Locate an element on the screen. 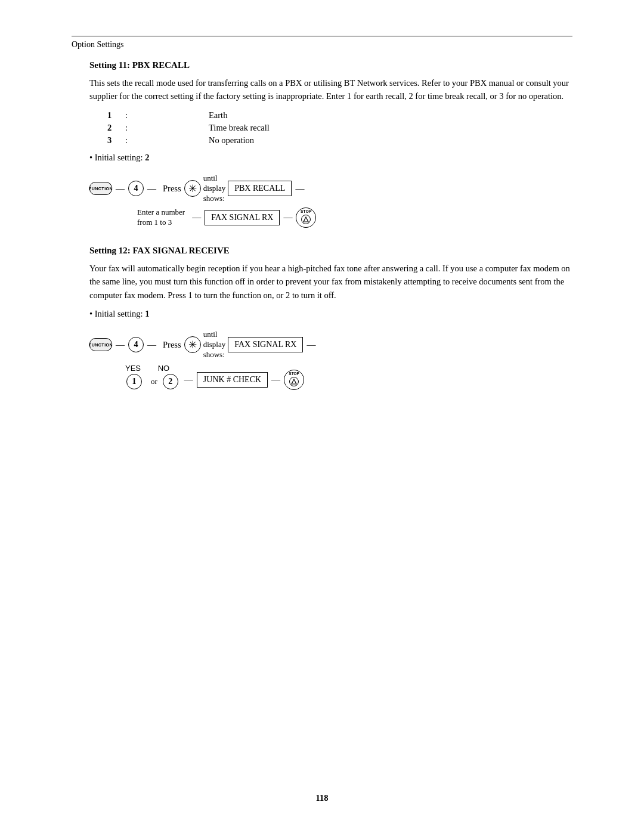  list-num-1: 1 is located at coordinates (116, 116).